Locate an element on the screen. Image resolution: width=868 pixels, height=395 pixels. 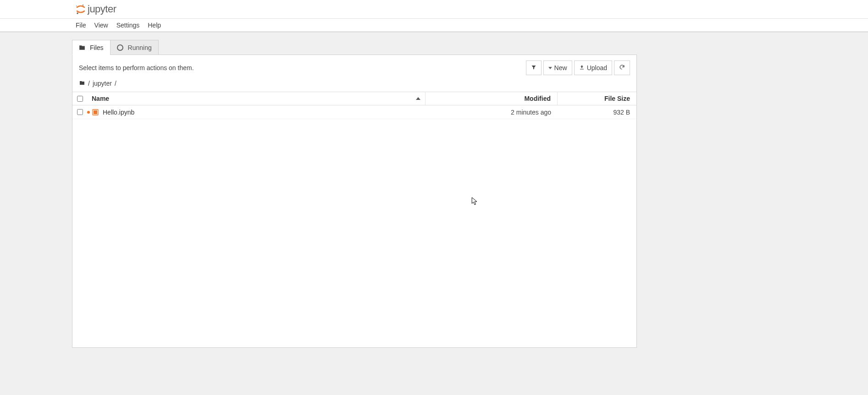
breadcrumb-segment: jupyter is located at coordinates (102, 83).